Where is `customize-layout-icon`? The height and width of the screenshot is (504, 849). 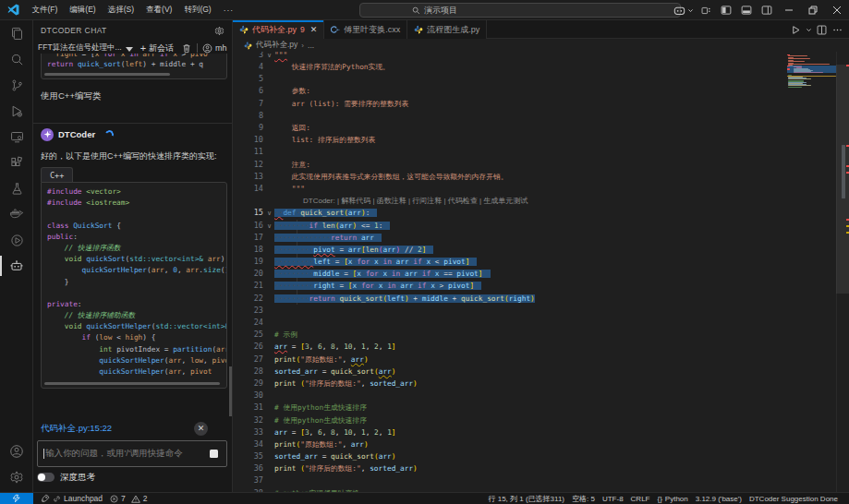 customize-layout-icon is located at coordinates (706, 10).